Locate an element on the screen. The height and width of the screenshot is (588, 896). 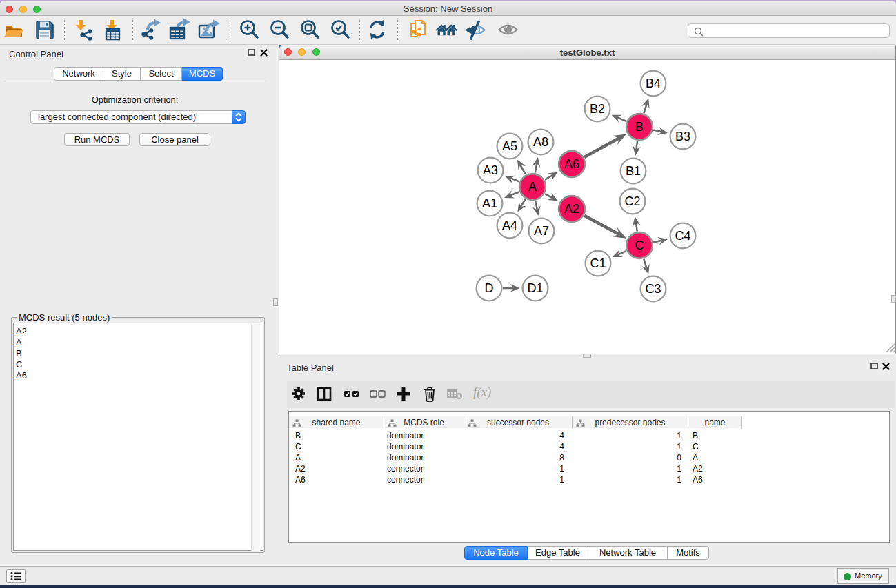
svg-text: C2 is located at coordinates (632, 201).